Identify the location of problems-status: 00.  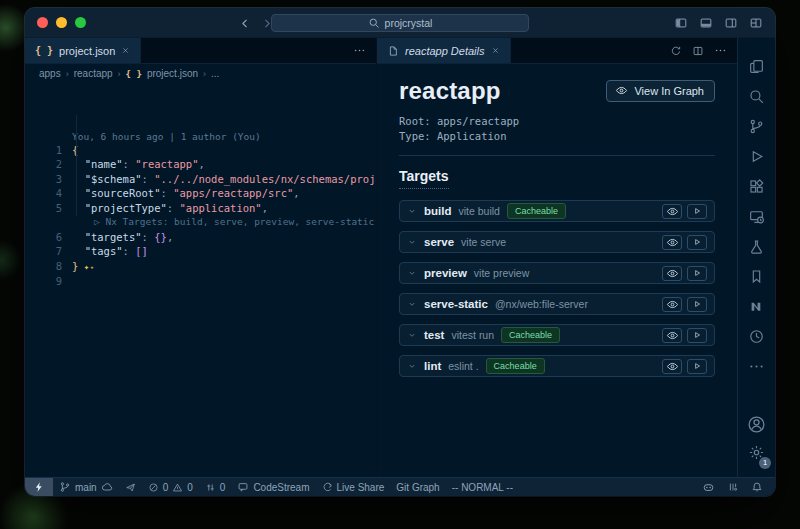
(170, 487).